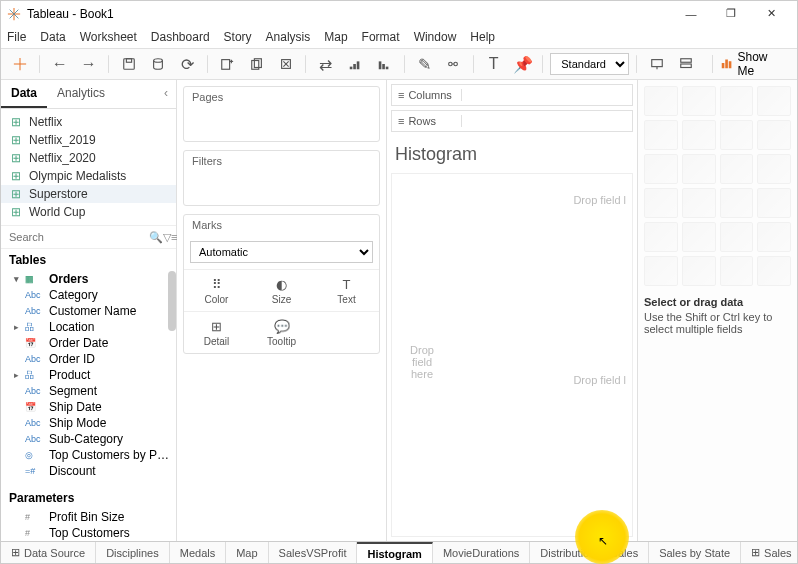  What do you see at coordinates (286, 64) in the screenshot?
I see `clear-button` at bounding box center [286, 64].